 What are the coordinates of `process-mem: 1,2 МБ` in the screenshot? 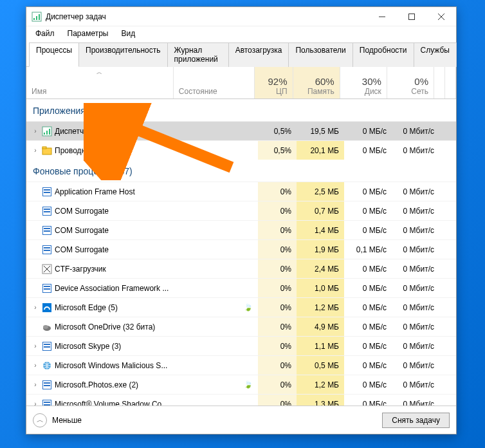 It's located at (320, 308).